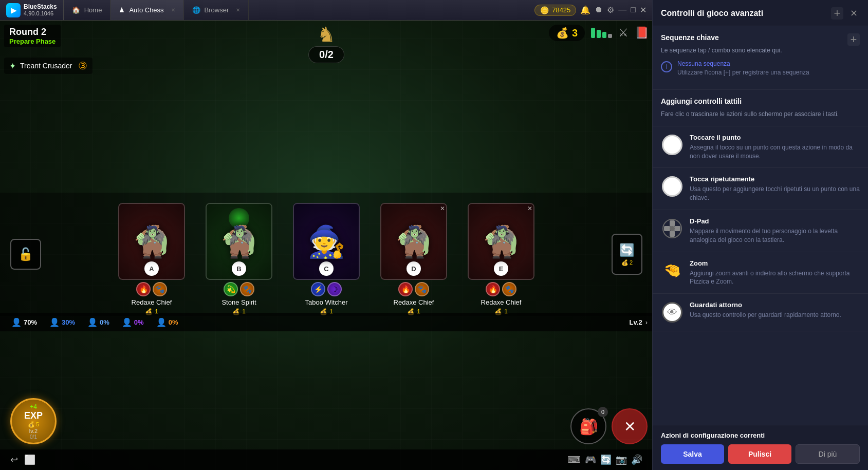 This screenshot has width=868, height=470. What do you see at coordinates (761, 114) in the screenshot?
I see `controlli-desc: Fare clic o trascinare le azioni sullo s…` at bounding box center [761, 114].